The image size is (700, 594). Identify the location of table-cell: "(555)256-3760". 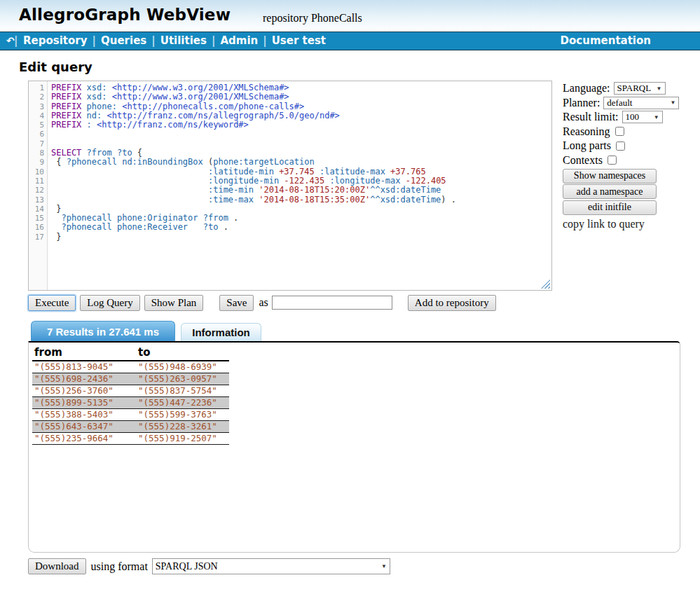
(84, 391).